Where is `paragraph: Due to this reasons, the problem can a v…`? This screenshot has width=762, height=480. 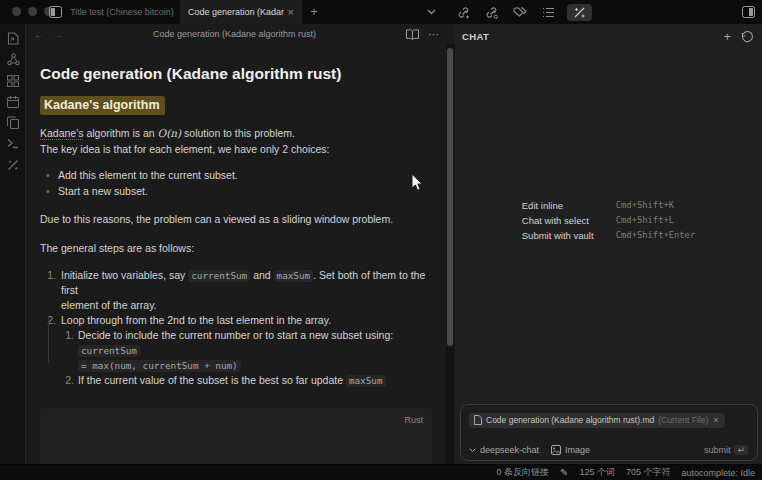 paragraph: Due to this reasons, the problem can a v… is located at coordinates (236, 220).